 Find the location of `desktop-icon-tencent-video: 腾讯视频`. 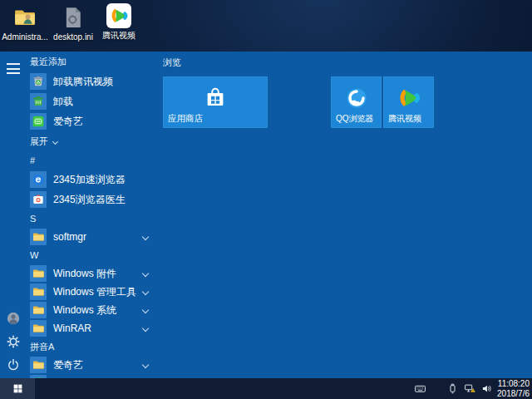

desktop-icon-tencent-video: 腾讯视频 is located at coordinates (119, 22).